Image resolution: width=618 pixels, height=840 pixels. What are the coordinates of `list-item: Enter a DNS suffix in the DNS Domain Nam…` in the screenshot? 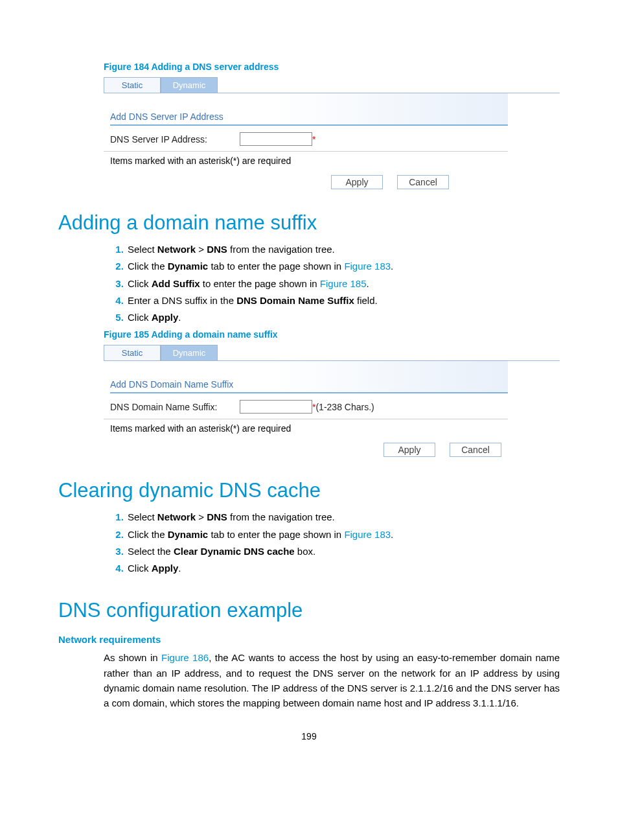 It's located at (343, 301).